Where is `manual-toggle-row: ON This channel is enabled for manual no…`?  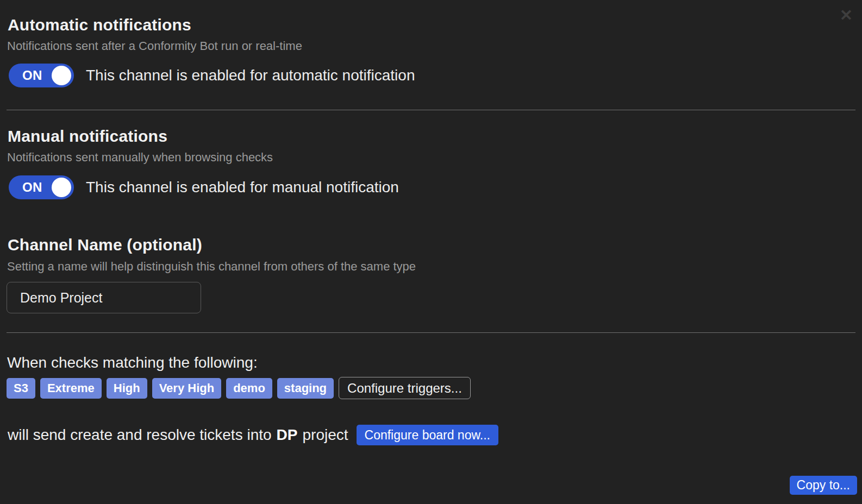 manual-toggle-row: ON This channel is enabled for manual no… is located at coordinates (204, 187).